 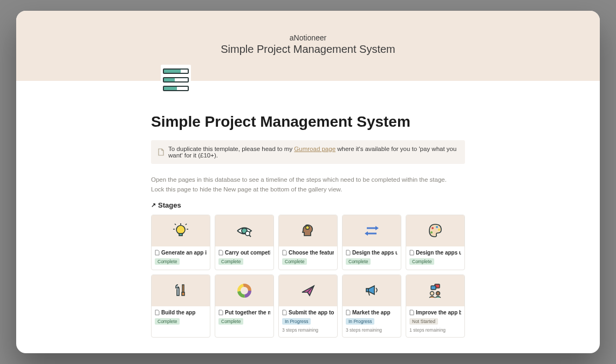 I want to click on stage-card: Carry out competitiv... Complete, so click(x=244, y=243).